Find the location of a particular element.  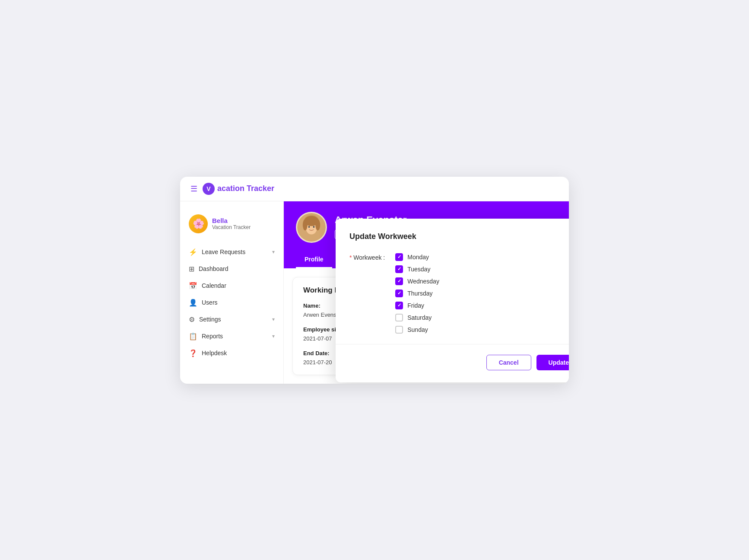

sidebar-item-label: Leave Requests is located at coordinates (224, 252).